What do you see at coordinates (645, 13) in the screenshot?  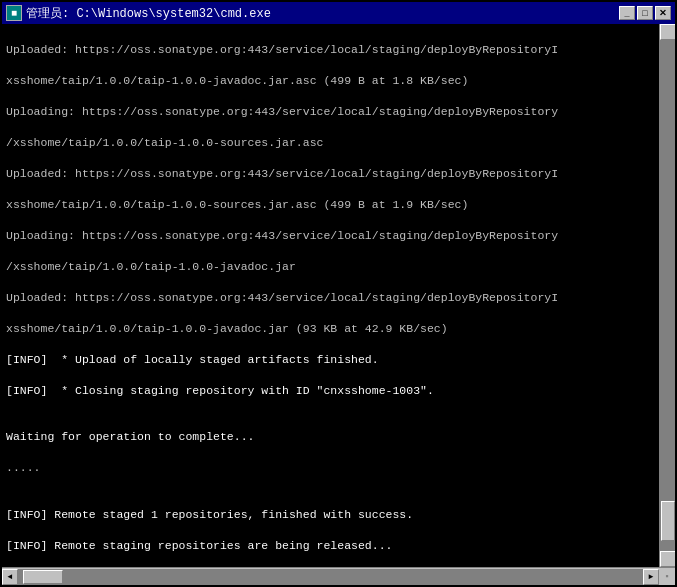 I see `title-bar-buttons: _ □ ✕` at bounding box center [645, 13].